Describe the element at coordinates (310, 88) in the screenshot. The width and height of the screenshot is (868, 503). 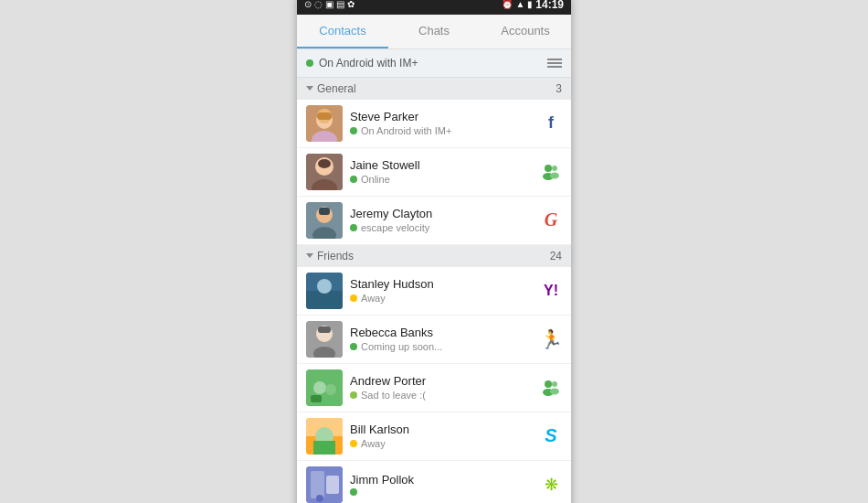
I see `triangle-icon` at that location.